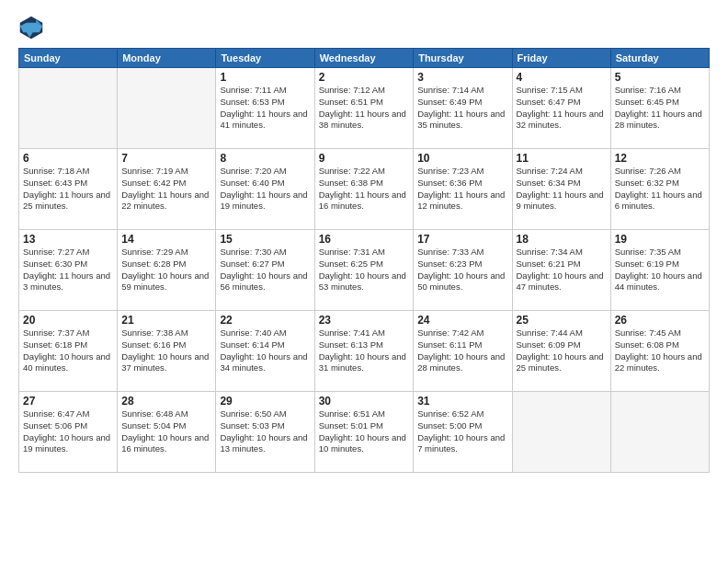 This screenshot has height=563, width=728. What do you see at coordinates (68, 351) in the screenshot?
I see `day-info: Sunrise: 7:37 AM Sunset: 6:18 PM Dayligh…` at bounding box center [68, 351].